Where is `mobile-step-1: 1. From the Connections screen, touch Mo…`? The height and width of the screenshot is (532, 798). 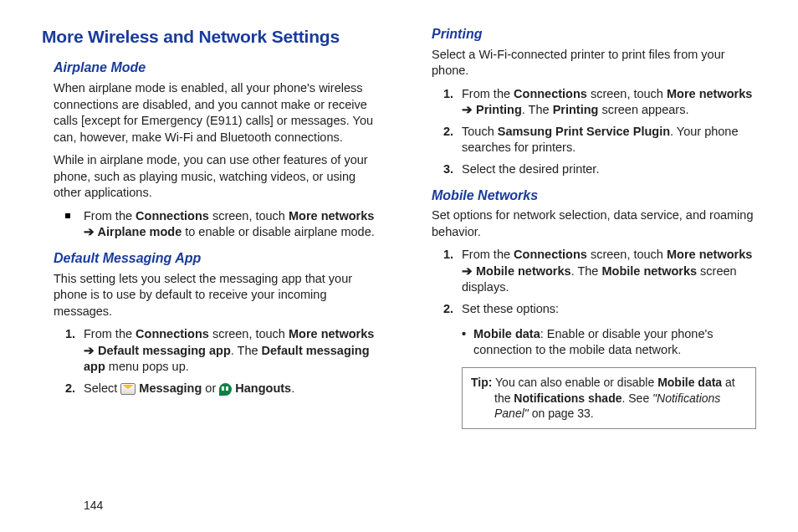 mobile-step-1: 1. From the Connections screen, touch Mo… is located at coordinates (600, 271).